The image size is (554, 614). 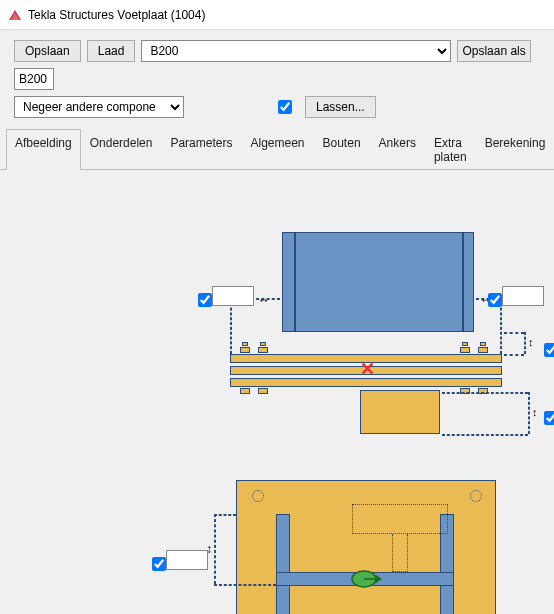 What do you see at coordinates (15, 15) in the screenshot?
I see `tekla-logo-icon` at bounding box center [15, 15].